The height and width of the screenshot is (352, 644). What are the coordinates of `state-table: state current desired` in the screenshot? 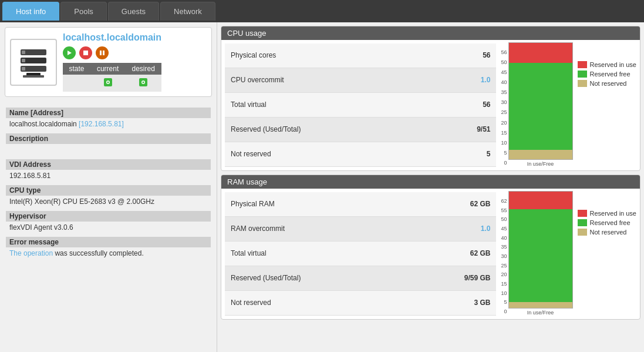 It's located at (112, 78).